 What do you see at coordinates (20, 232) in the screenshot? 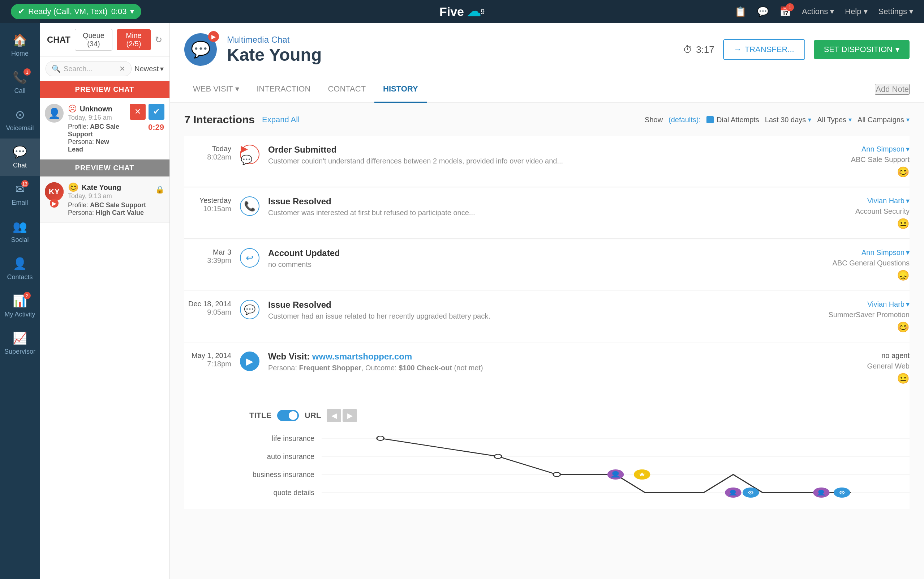
I see `sidebar-item-social: 👥 Social` at bounding box center [20, 232].